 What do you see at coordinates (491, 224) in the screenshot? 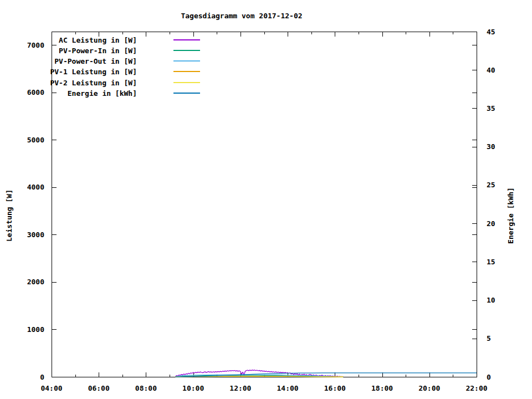
I see `y2-tick-label: 20` at bounding box center [491, 224].